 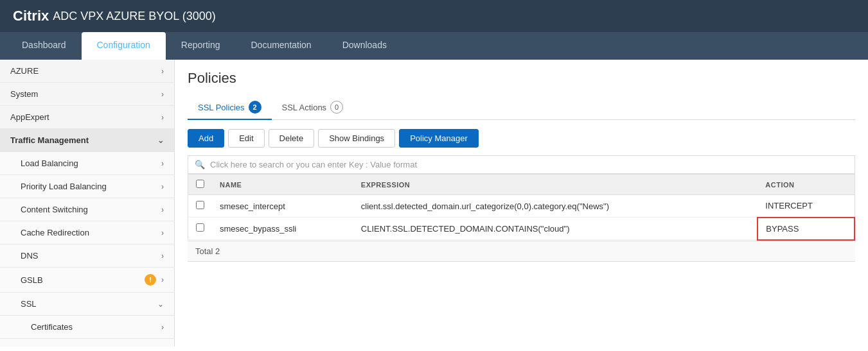 What do you see at coordinates (522, 78) in the screenshot?
I see `page-title: Policies` at bounding box center [522, 78].